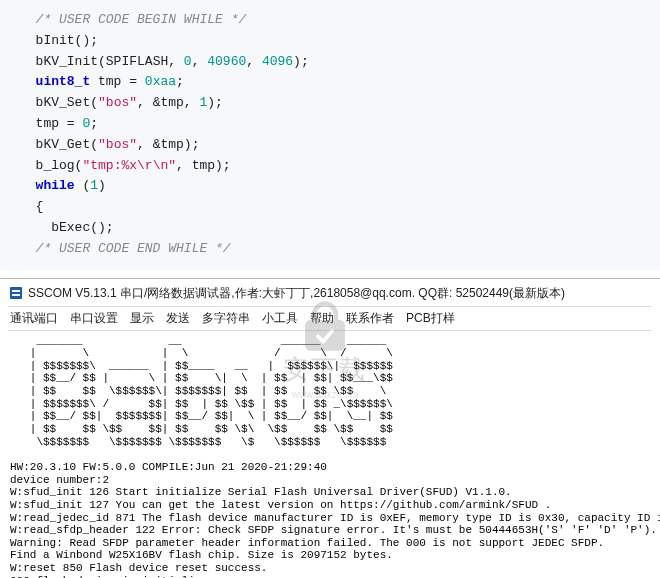  What do you see at coordinates (340, 82) in the screenshot?
I see `code-line: uint8_t tmp = 0xaa;` at bounding box center [340, 82].